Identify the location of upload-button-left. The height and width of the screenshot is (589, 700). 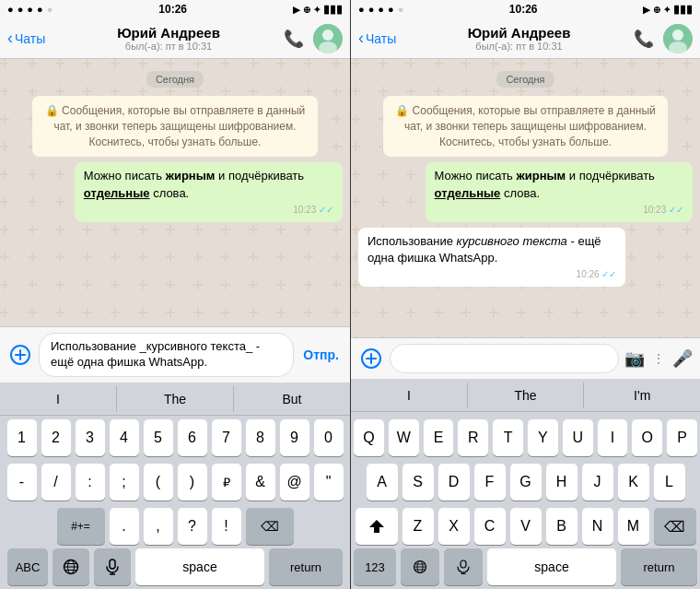
(20, 355).